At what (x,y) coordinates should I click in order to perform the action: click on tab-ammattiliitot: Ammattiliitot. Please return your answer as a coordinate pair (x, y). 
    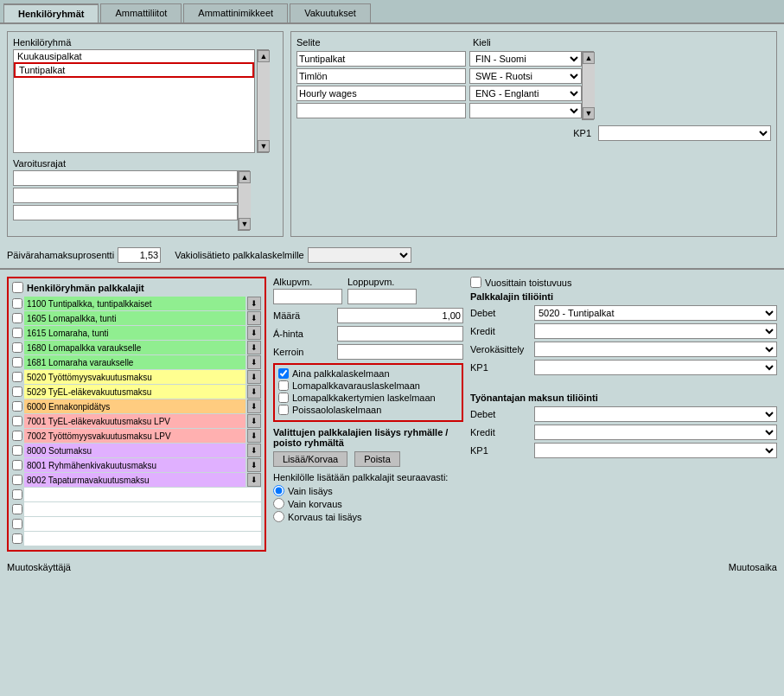
    Looking at the image, I should click on (141, 13).